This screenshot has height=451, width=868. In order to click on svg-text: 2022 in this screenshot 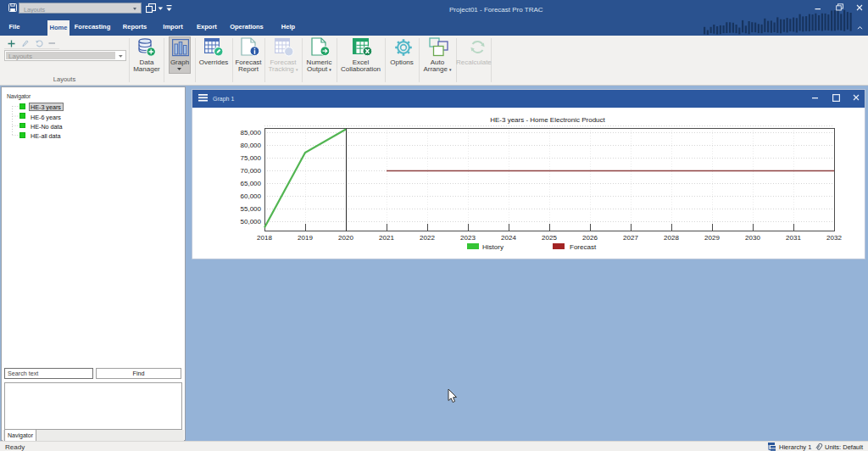, I will do `click(427, 237)`.